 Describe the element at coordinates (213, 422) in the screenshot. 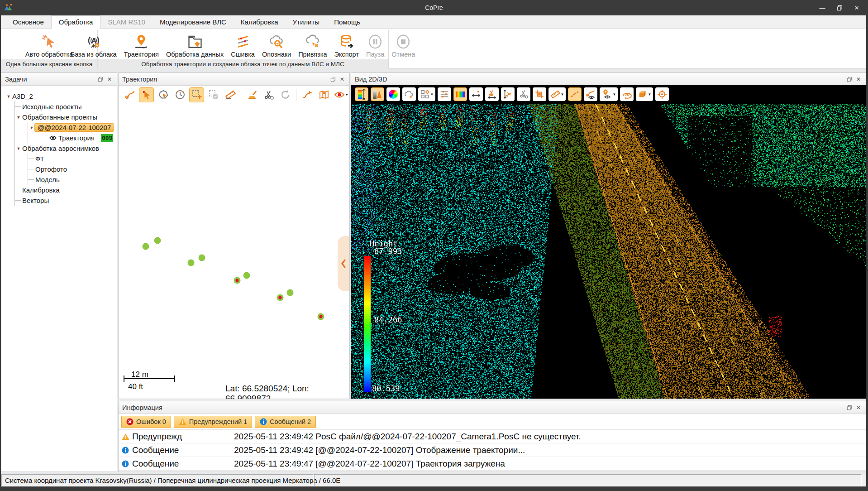

I see `warnings-tab: Предупреждений 1` at that location.